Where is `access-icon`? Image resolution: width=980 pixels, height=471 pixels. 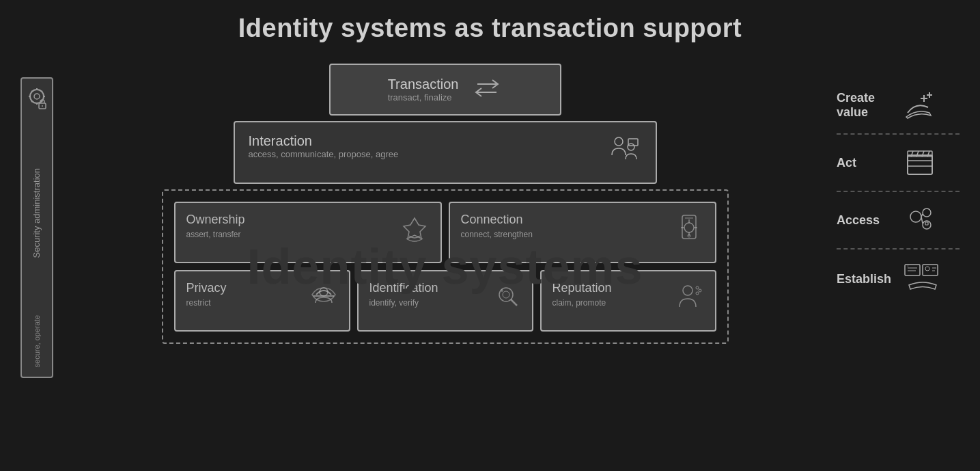 access-icon is located at coordinates (920, 220).